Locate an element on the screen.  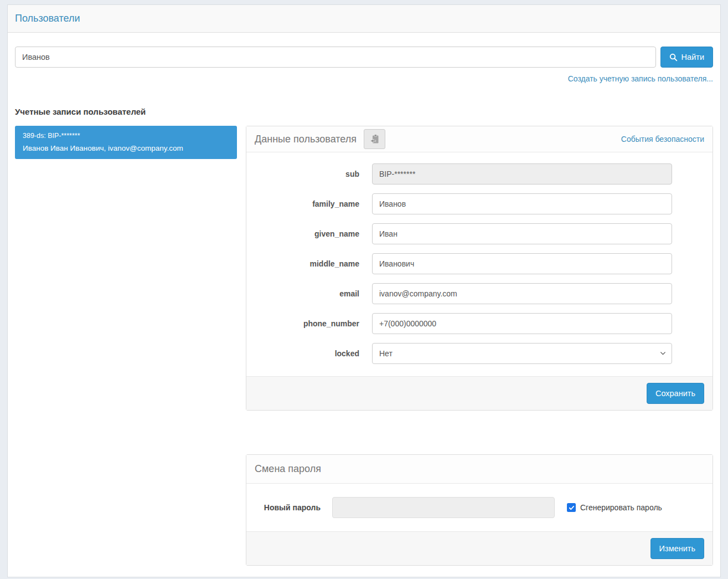
create-account-row: Создать учетную запись пользователя... is located at coordinates (364, 79).